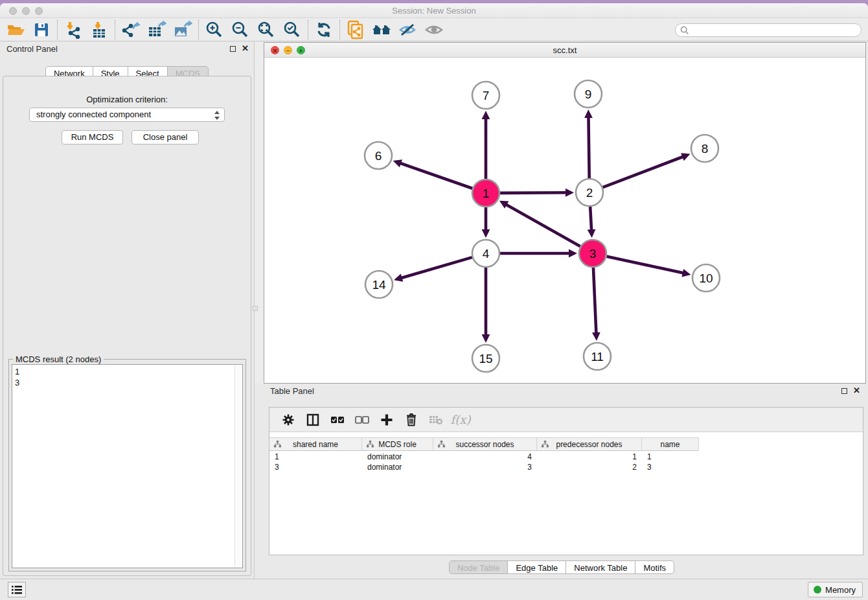 This screenshot has height=600, width=868. Describe the element at coordinates (16, 30) in the screenshot. I see `open-session-button` at that location.